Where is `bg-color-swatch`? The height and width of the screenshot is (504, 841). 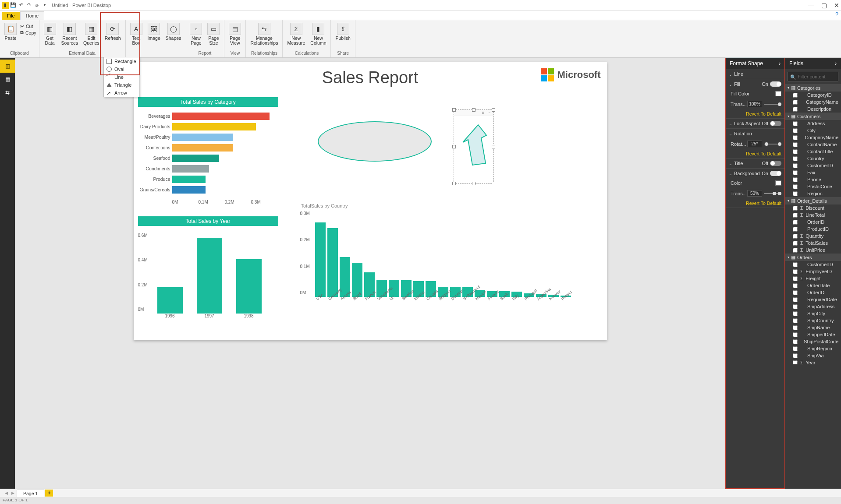
bg-color-swatch is located at coordinates (778, 183).